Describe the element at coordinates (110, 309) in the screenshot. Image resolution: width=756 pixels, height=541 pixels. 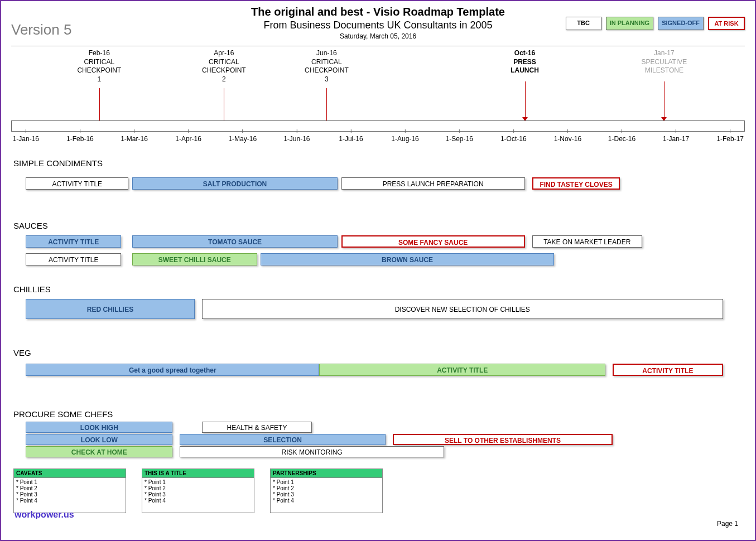
I see `activity-bar: RED CHILLIES` at that location.